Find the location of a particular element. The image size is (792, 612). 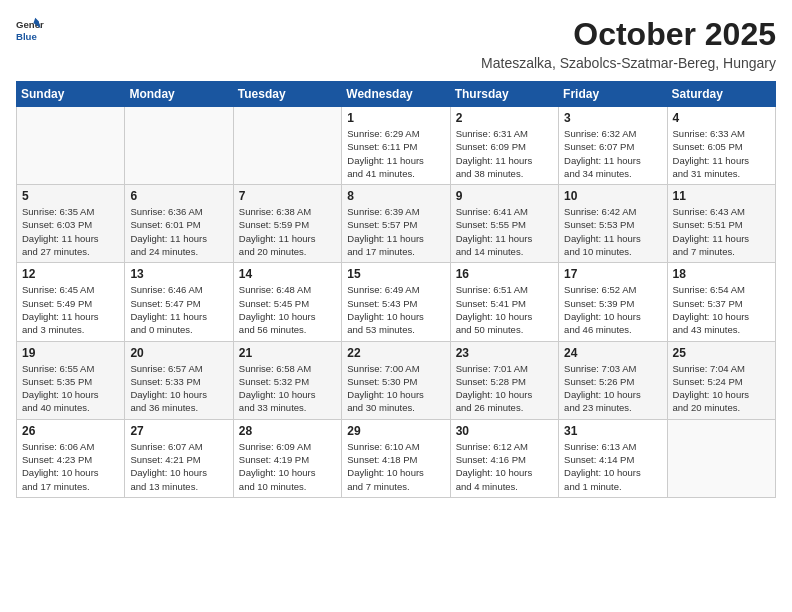

calendar-week-row: 5Sunrise: 6:35 AM Sunset: 6:03 PM Daylig… is located at coordinates (396, 224).